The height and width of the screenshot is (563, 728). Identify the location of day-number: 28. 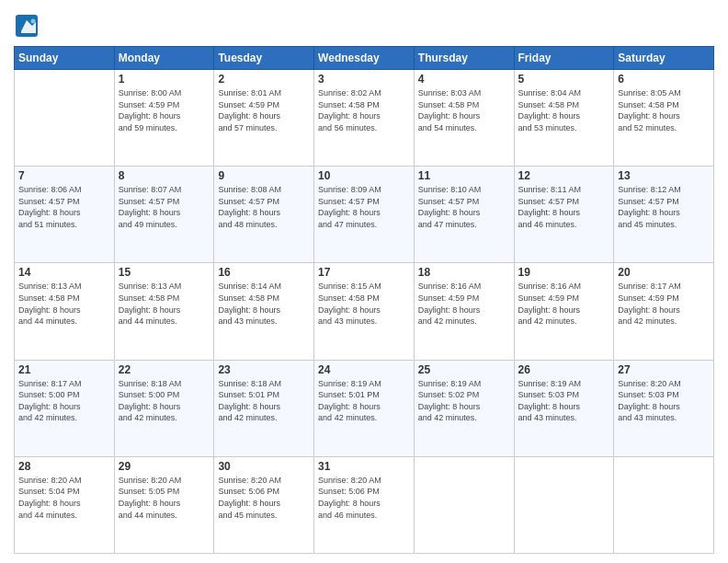
(64, 466).